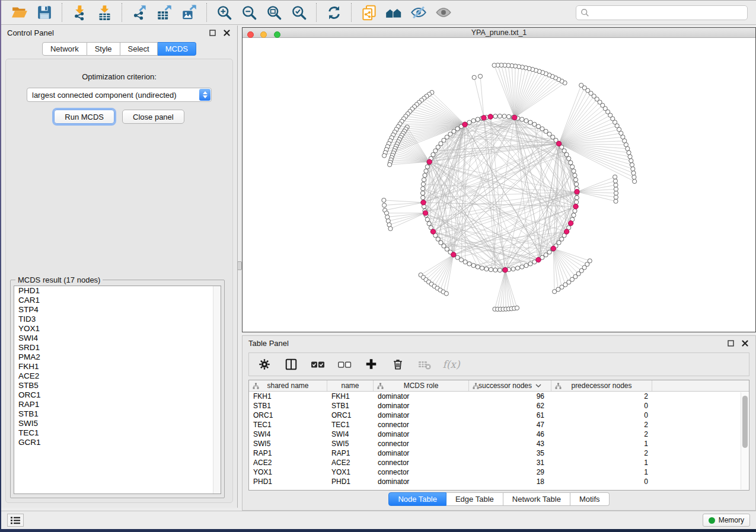 Image resolution: width=756 pixels, height=532 pixels. What do you see at coordinates (318, 364) in the screenshot?
I see `select-all-icon` at bounding box center [318, 364].